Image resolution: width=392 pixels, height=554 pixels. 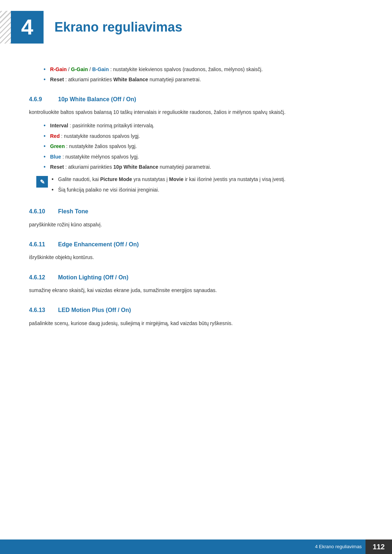 I want to click on note-bullet-1: Galite naudoti, kai Picture Mode yra nus…, so click(x=207, y=179).